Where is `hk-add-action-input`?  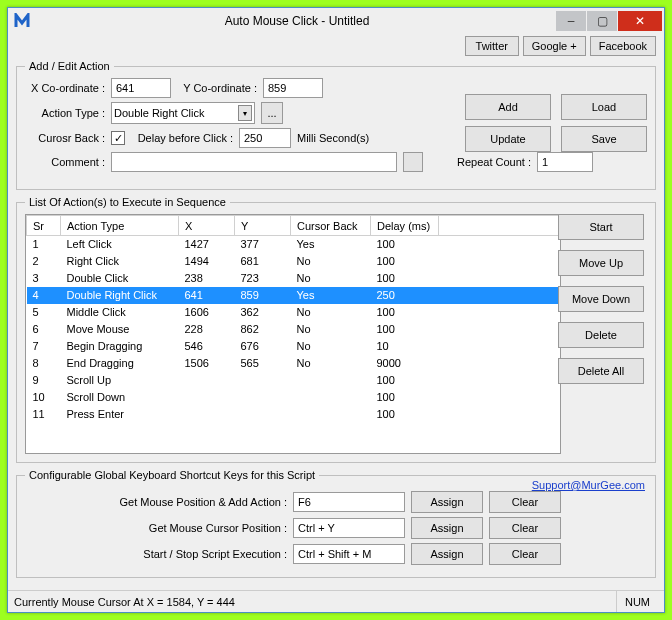
hk-add-action-input is located at coordinates (349, 502).